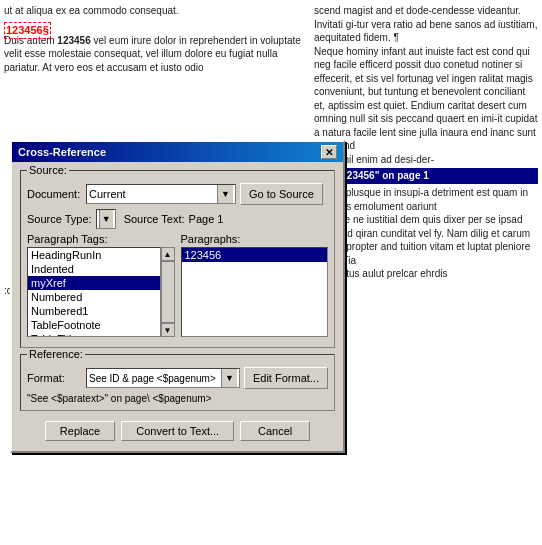 Image resolution: width=542 pixels, height=545 pixels. Describe the element at coordinates (426, 234) in the screenshot. I see `doc-right-bottom-text: ucupis plusque in insupi-a detriment est…` at that location.